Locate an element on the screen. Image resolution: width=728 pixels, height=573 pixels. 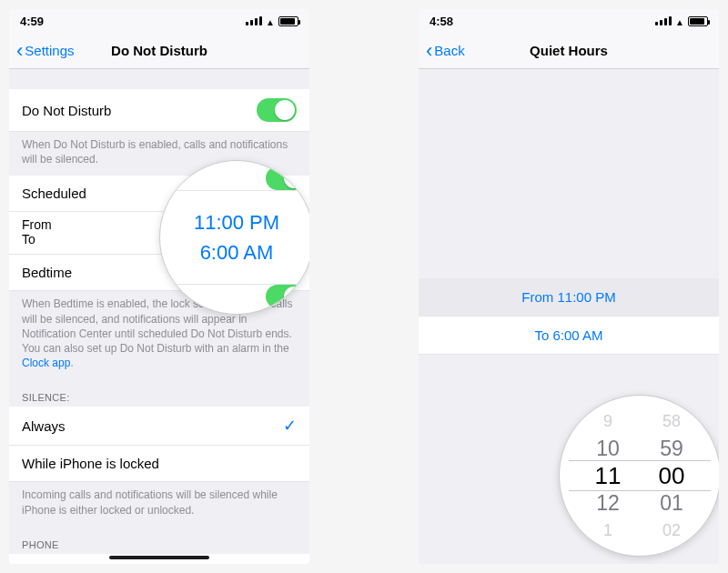
status-bar: 4:59 is located at coordinates (159, 21).